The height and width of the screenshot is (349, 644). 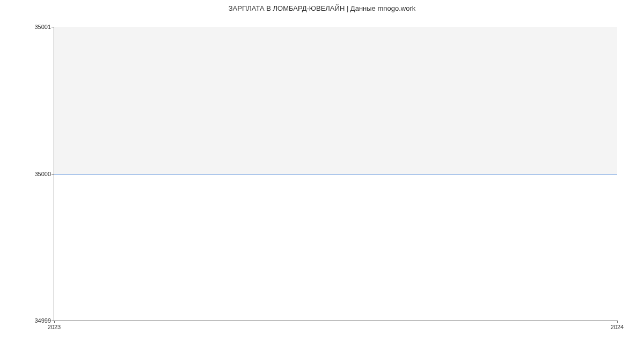 What do you see at coordinates (54, 327) in the screenshot?
I see `x-tick-label: 2023` at bounding box center [54, 327].